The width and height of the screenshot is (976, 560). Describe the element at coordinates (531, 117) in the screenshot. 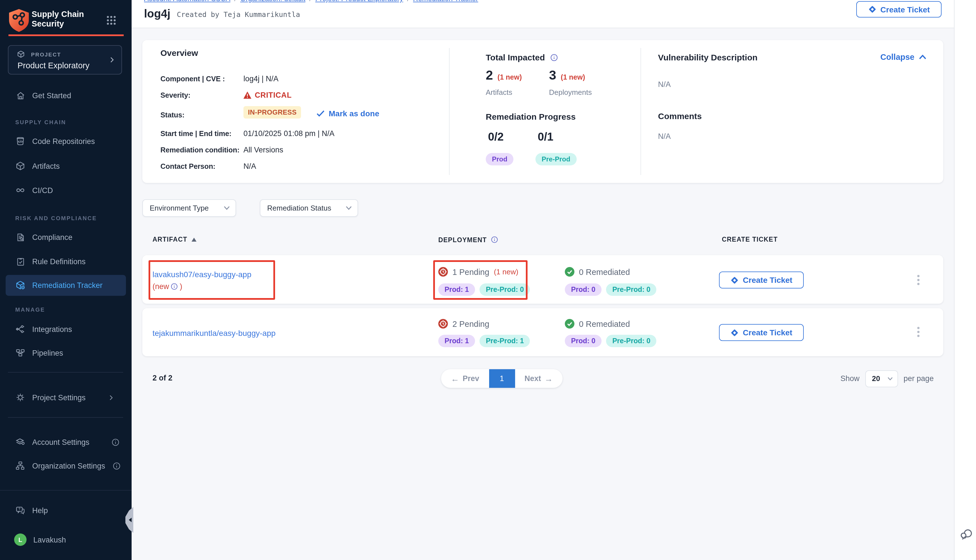

I see `remediation-progress-title: Remediation Progress` at that location.